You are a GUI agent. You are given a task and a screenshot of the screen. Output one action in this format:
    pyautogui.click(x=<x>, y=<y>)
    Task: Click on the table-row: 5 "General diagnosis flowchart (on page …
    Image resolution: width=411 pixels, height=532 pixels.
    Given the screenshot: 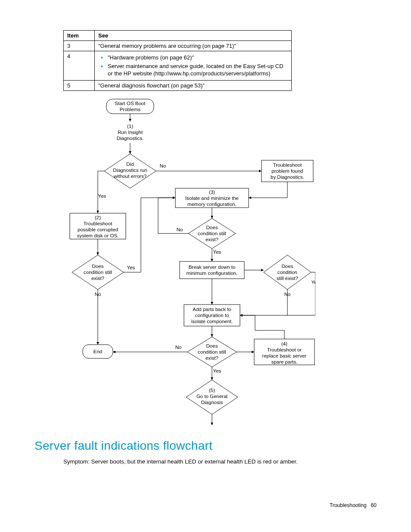 What is the action you would take?
    pyautogui.click(x=177, y=85)
    